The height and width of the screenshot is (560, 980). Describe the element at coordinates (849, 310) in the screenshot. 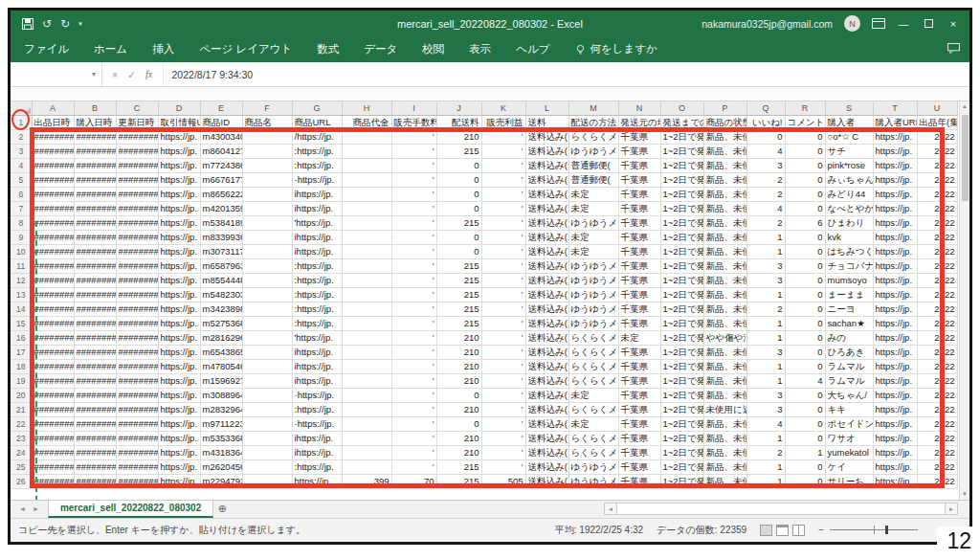

I see `cell: ニーヨ` at that location.